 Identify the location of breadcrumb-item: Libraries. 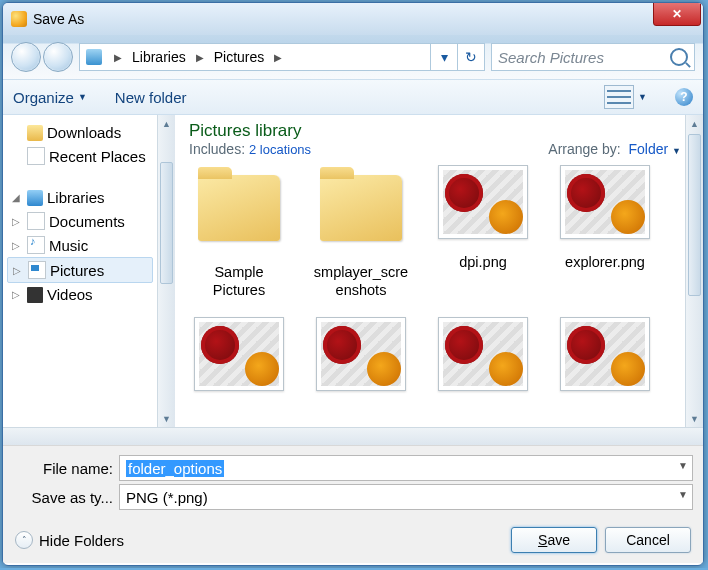
(159, 57).